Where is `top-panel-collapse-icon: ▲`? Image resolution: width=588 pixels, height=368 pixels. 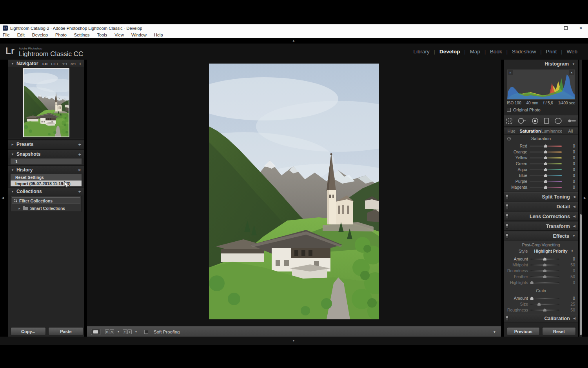
top-panel-collapse-icon: ▲ is located at coordinates (294, 41).